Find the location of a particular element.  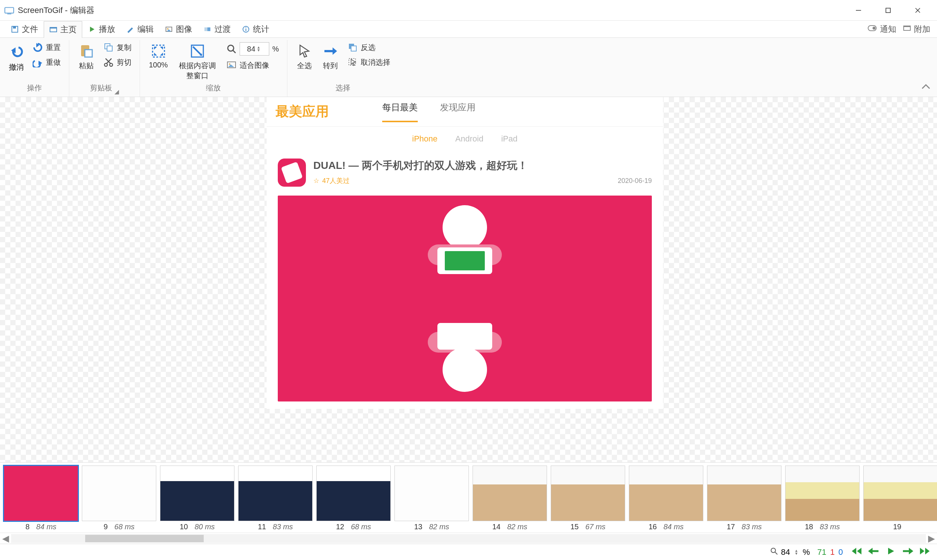

invert-selection-button: 反选 is located at coordinates (369, 48).